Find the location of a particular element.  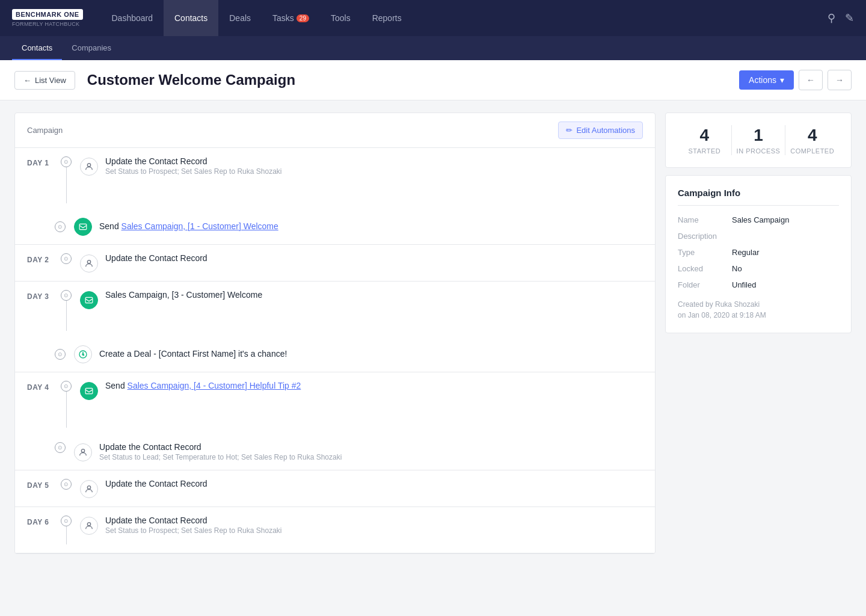

day-2-step-1-content: Update the Contact Record is located at coordinates (374, 259).